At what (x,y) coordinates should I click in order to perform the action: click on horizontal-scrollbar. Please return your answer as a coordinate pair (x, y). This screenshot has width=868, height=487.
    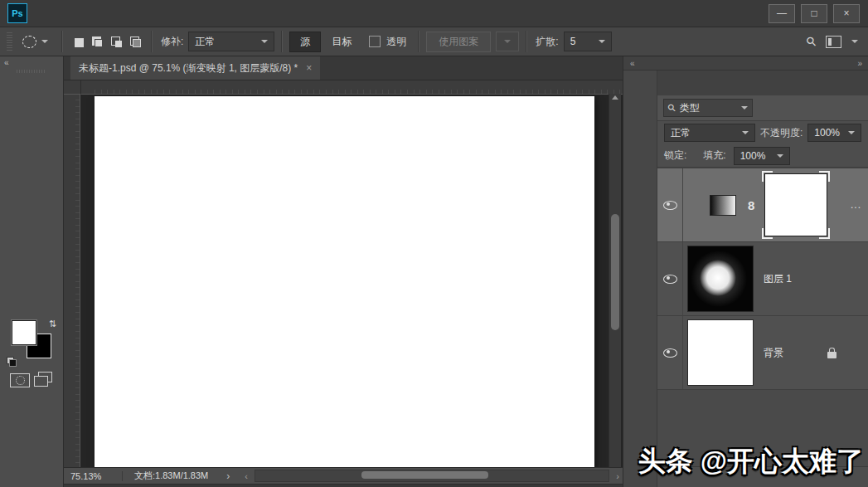
    Looking at the image, I should click on (432, 476).